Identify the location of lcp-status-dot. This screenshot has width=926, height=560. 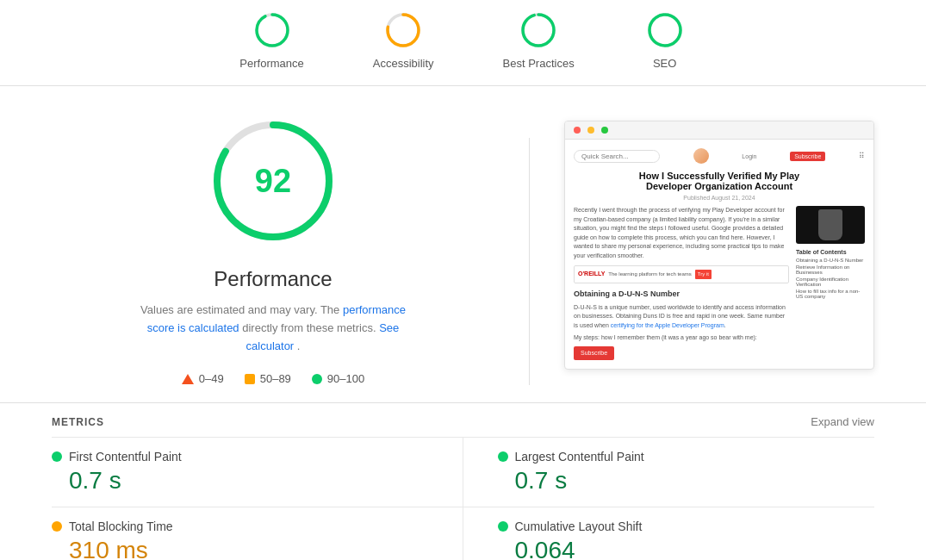
(503, 457).